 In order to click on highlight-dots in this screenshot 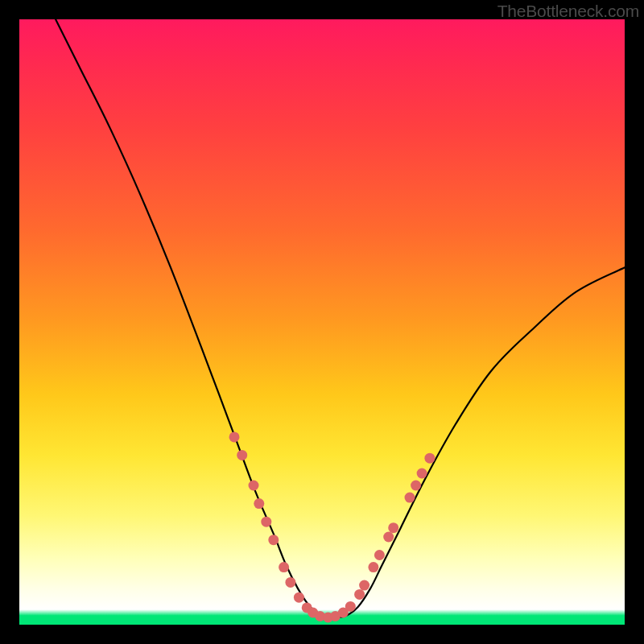, I will do `click(332, 526)`.